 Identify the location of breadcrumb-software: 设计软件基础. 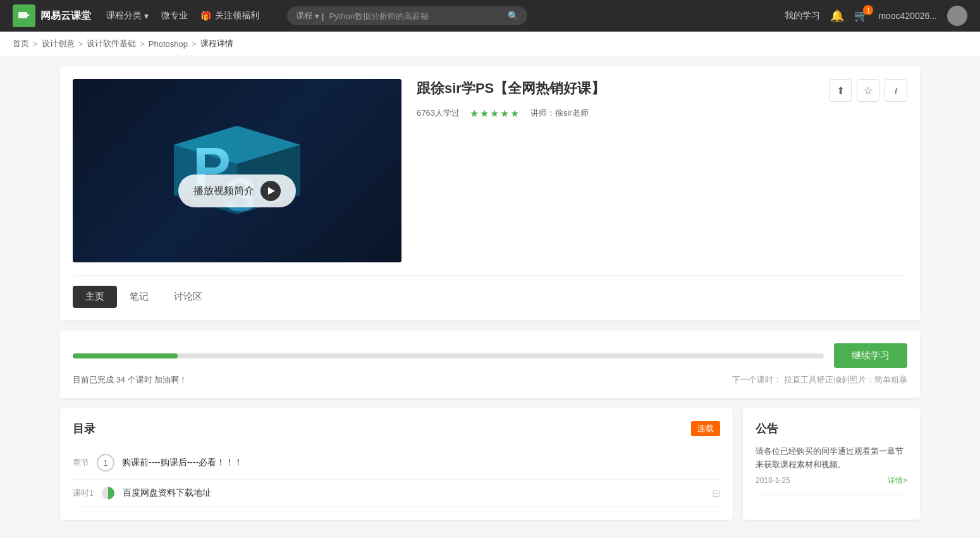
(111, 44).